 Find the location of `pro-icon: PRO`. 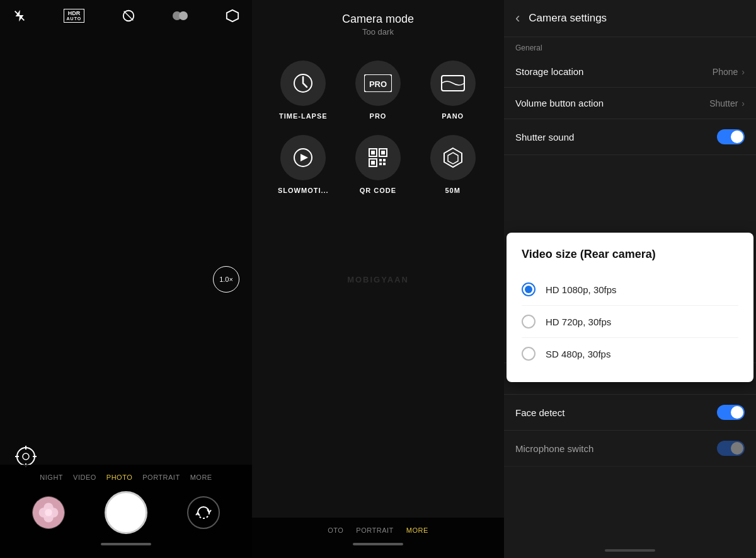

pro-icon: PRO is located at coordinates (378, 83).